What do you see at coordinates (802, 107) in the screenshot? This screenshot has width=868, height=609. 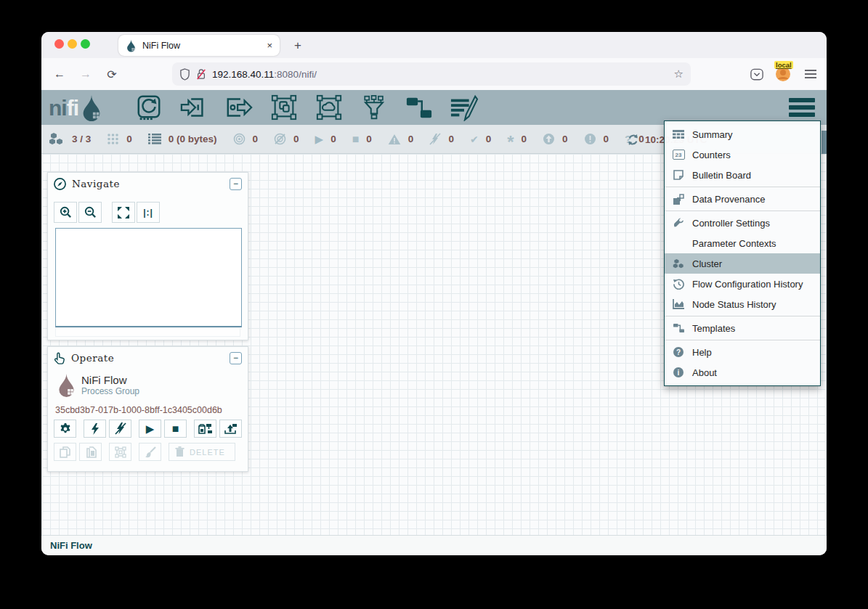 I see `global-menu-button` at bounding box center [802, 107].